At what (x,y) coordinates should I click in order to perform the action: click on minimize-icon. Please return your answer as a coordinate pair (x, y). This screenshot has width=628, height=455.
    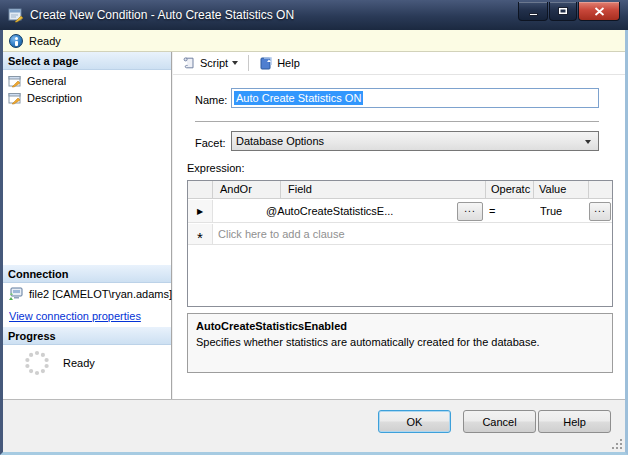
    Looking at the image, I should click on (534, 14).